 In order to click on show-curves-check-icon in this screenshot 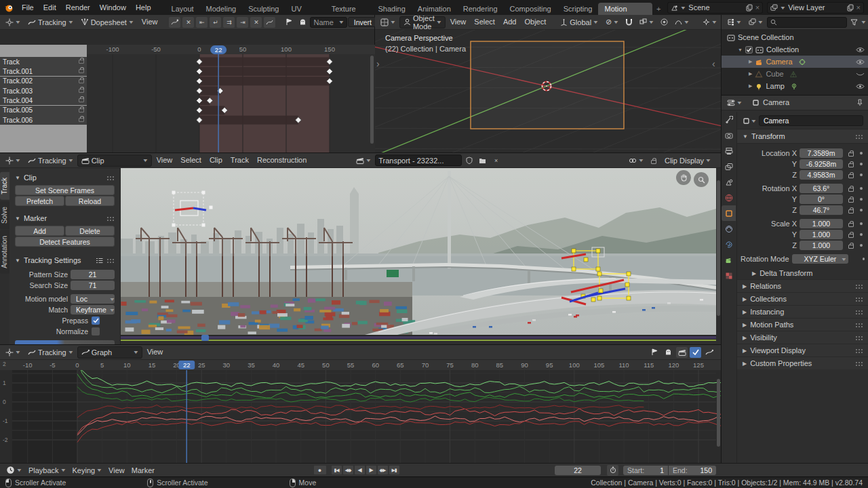, I will do `click(696, 352)`.